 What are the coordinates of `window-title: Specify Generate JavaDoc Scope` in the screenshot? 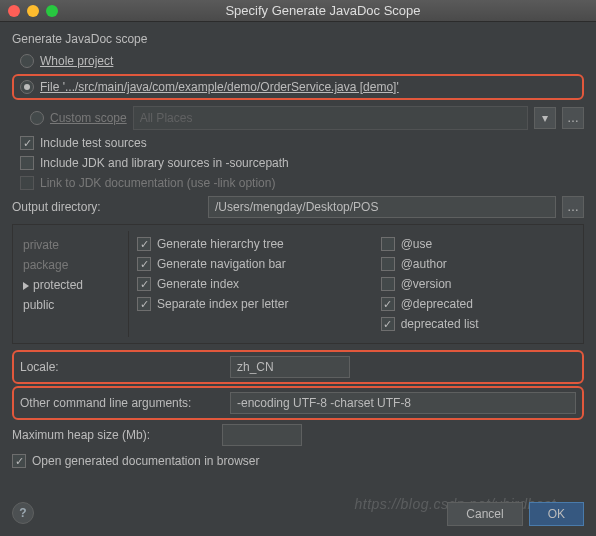 It's located at (323, 10).